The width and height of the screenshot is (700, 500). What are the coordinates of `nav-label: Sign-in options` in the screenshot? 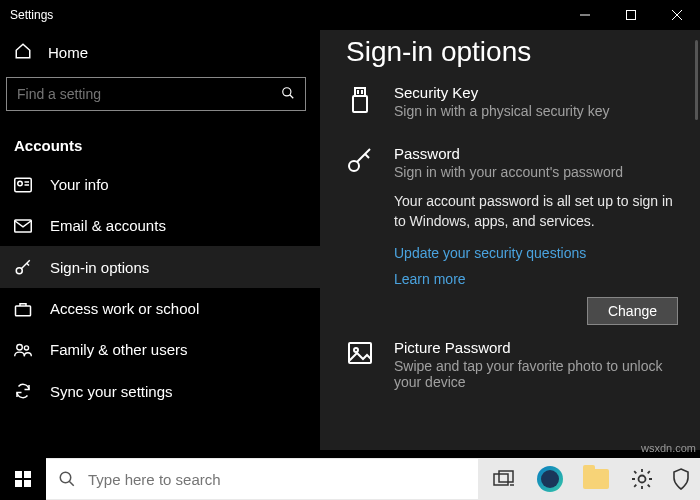 It's located at (100, 268).